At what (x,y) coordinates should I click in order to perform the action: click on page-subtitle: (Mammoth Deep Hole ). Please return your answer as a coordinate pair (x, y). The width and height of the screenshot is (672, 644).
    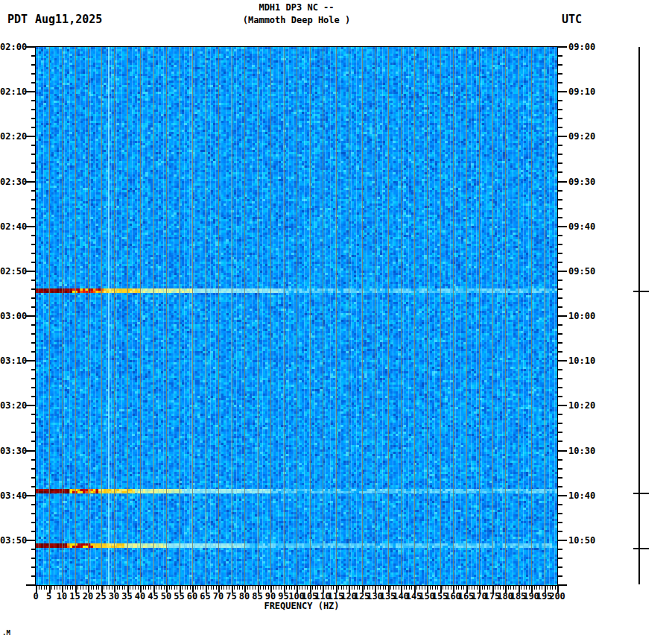
    Looking at the image, I should click on (297, 20).